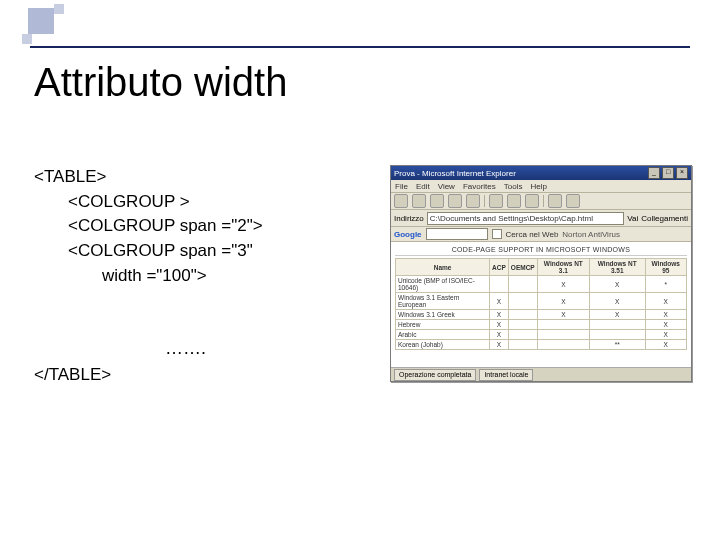 This screenshot has height=540, width=720. I want to click on search-web-label: Cerca nel Web, so click(532, 234).